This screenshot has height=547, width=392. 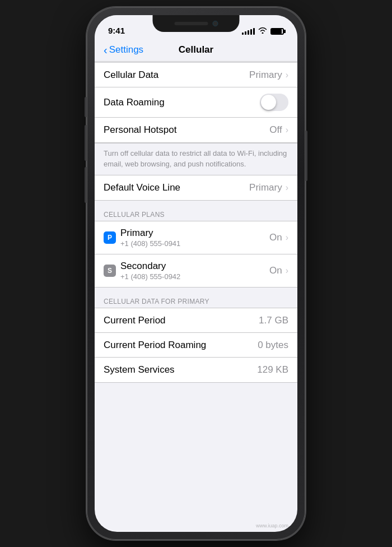 What do you see at coordinates (269, 102) in the screenshot?
I see `toggle-knob` at bounding box center [269, 102].